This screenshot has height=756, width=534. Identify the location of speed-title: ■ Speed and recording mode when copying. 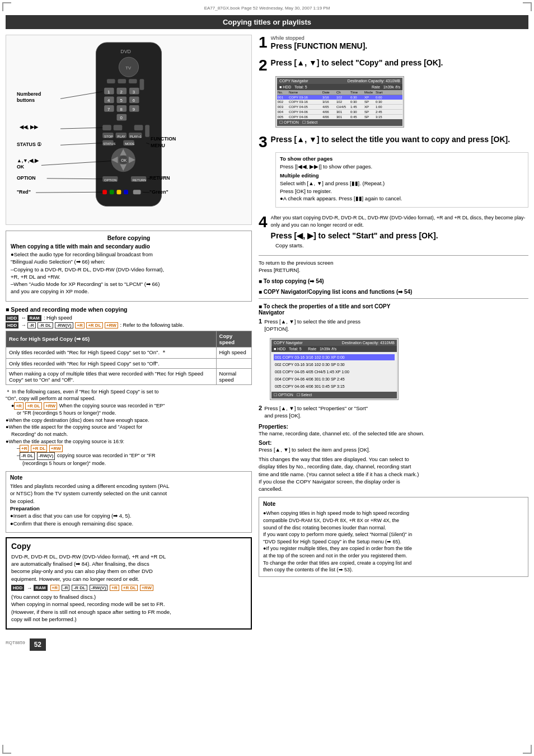
(129, 309).